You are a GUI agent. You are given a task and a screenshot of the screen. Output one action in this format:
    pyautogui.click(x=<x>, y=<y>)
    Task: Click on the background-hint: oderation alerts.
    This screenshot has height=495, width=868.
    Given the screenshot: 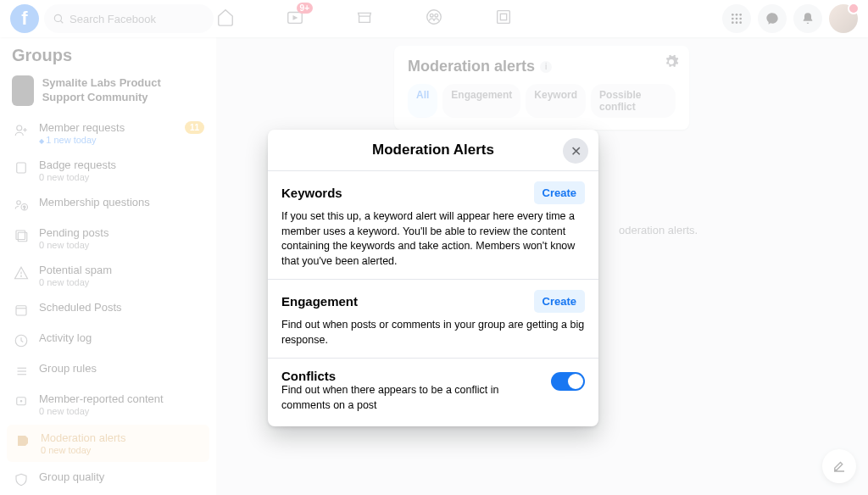 What is the action you would take?
    pyautogui.click(x=658, y=231)
    